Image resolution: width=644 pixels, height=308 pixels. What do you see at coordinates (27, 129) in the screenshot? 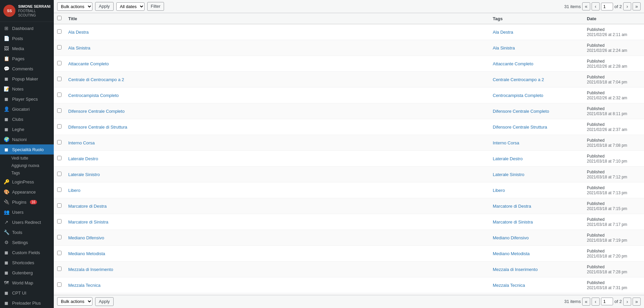
I see `sidebar-item-leghe: ◼ Leghe` at bounding box center [27, 129].